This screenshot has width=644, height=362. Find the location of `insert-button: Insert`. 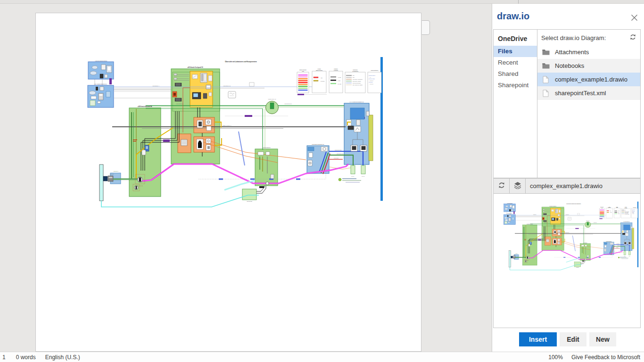

insert-button: Insert is located at coordinates (538, 339).